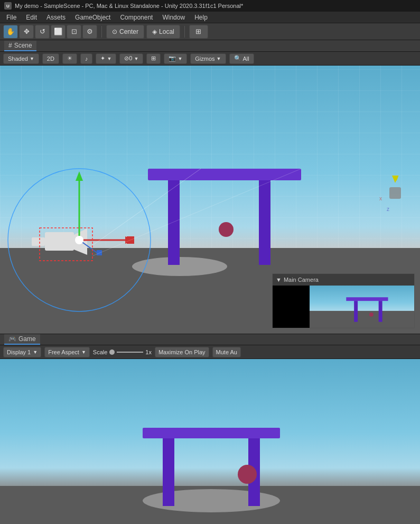 The image size is (420, 524). I want to click on scene-header: # Scene, so click(210, 46).